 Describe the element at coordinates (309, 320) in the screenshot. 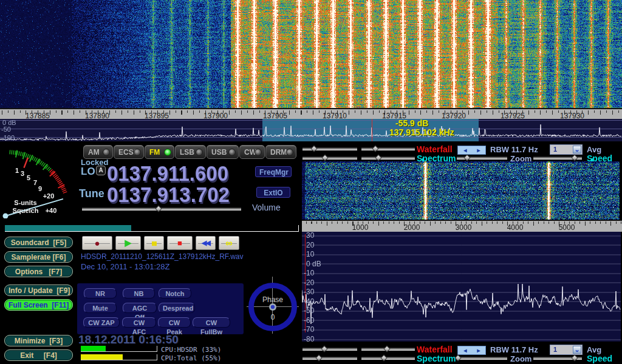

I see `af-db-label: -60` at that location.